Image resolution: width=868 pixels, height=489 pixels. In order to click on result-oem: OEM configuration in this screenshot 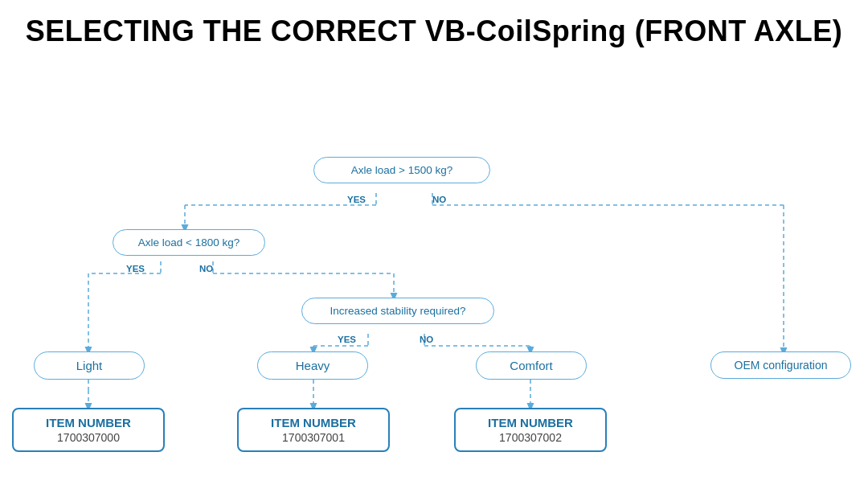, I will do `click(781, 365)`.